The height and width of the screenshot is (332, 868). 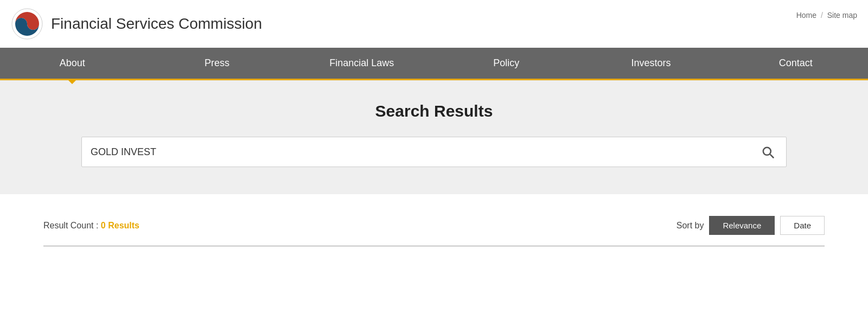 What do you see at coordinates (71, 226) in the screenshot?
I see `result-count-label: Result Count :` at bounding box center [71, 226].